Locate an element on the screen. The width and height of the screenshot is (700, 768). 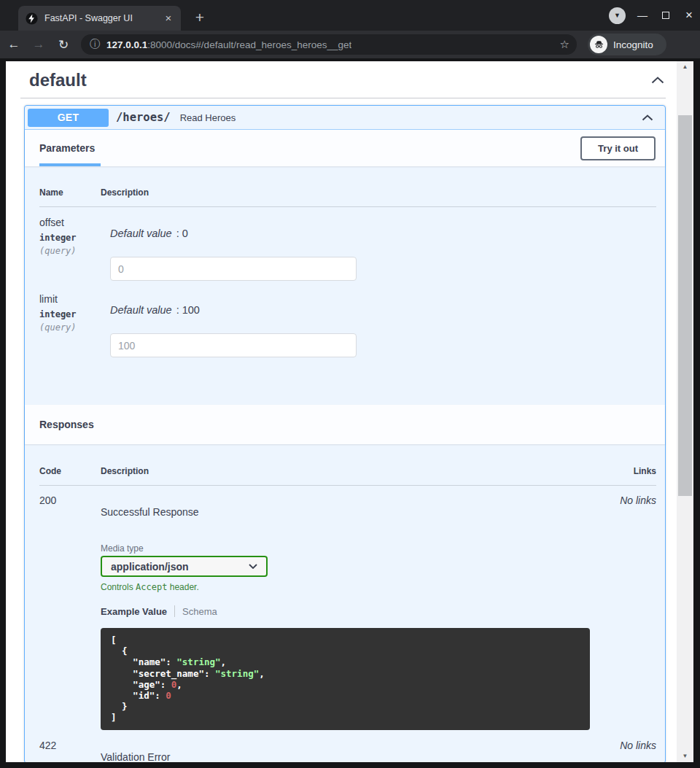
accept-header-code: Accept is located at coordinates (152, 587).